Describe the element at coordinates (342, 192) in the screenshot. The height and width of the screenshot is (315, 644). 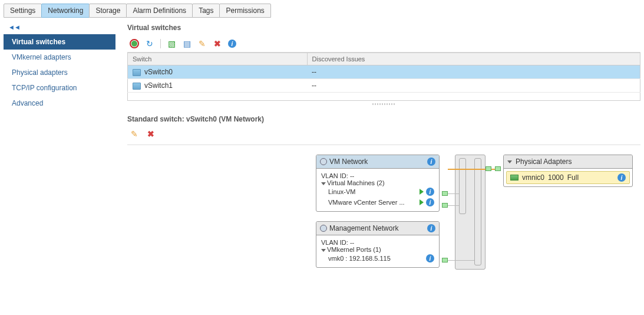
I see `vm-name: Linux-VM` at that location.